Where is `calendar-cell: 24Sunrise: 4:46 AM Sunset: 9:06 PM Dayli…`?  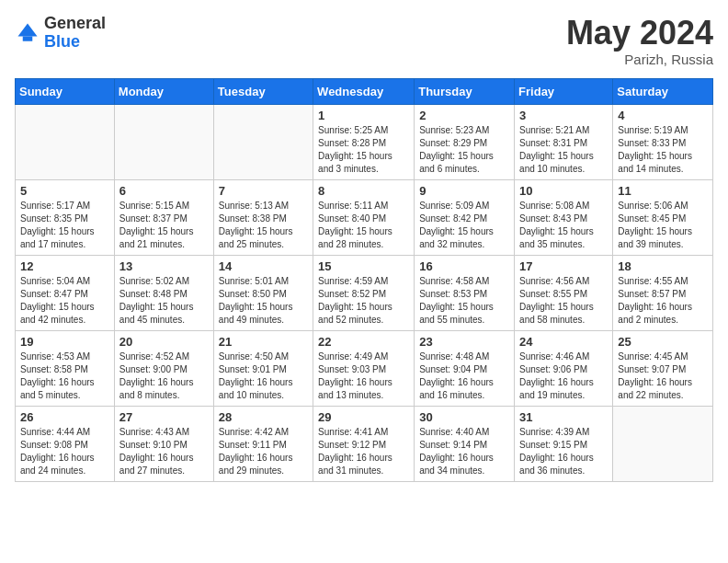 calendar-cell: 24Sunrise: 4:46 AM Sunset: 9:06 PM Dayli… is located at coordinates (564, 368).